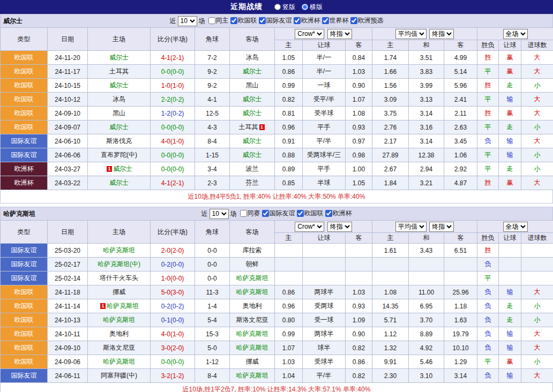  I want to click on home-team-name: 冰岛, so click(119, 99).